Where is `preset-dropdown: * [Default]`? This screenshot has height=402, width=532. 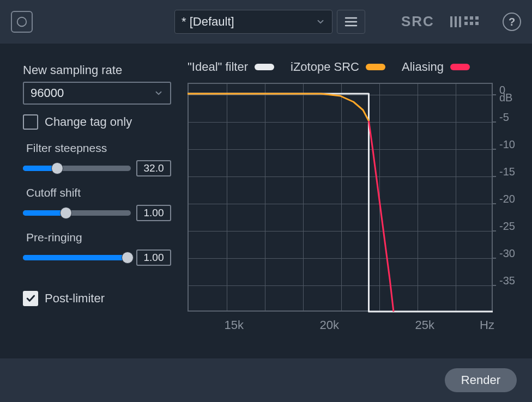
preset-dropdown: * [Default] is located at coordinates (253, 22).